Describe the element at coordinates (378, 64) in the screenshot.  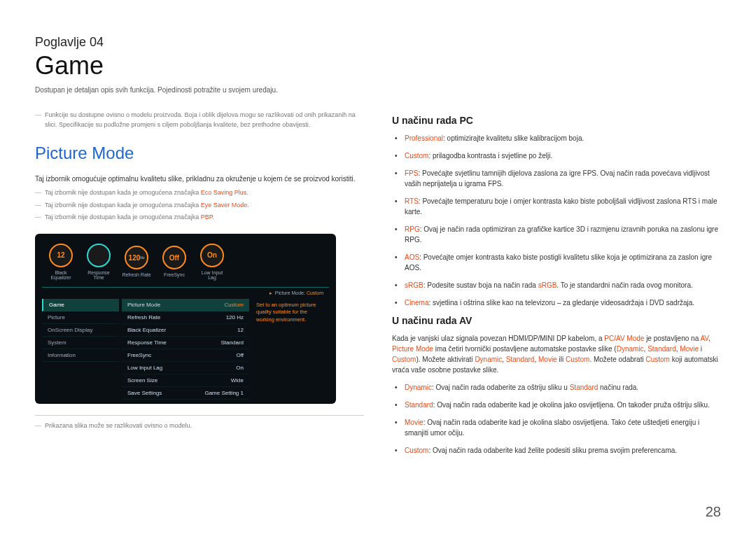
I see `chapter-header: Poglavlje 04 Game Dostupan je detaljan o…` at that location.